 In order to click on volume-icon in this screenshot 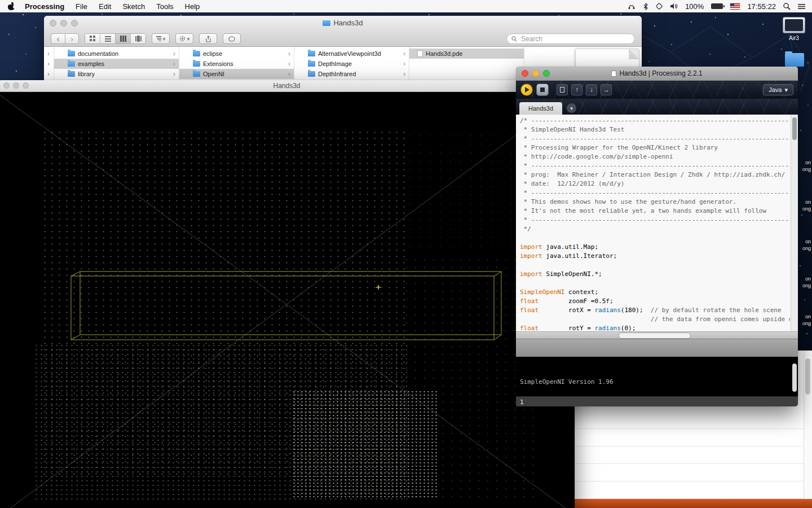, I will do `click(674, 6)`.